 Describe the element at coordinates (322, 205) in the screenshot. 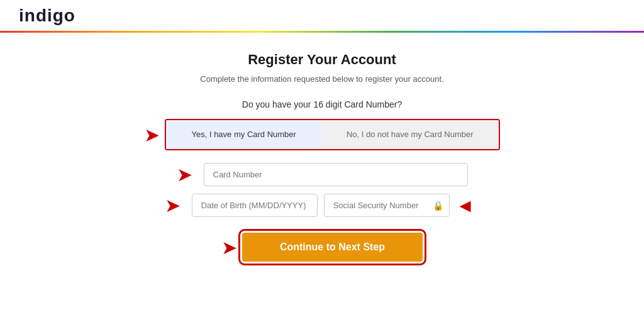

I see `dob-ssn-row: ➤ 🔒 ◄` at that location.